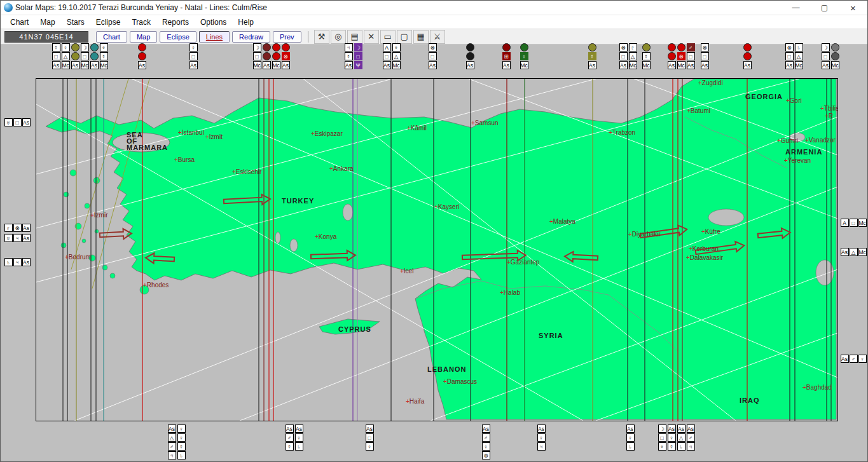  Describe the element at coordinates (853, 222) in the screenshot. I see `glyph-group: A□Mc` at that location.